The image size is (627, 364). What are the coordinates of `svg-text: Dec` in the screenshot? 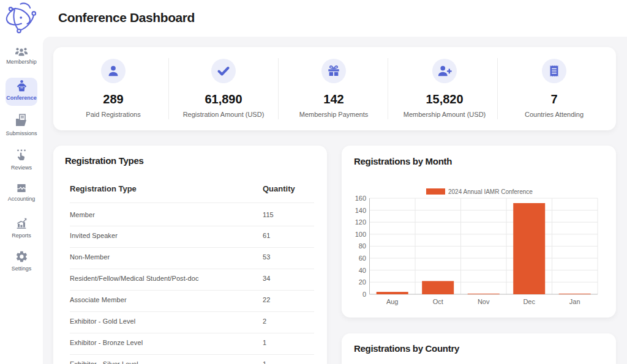 It's located at (529, 302).